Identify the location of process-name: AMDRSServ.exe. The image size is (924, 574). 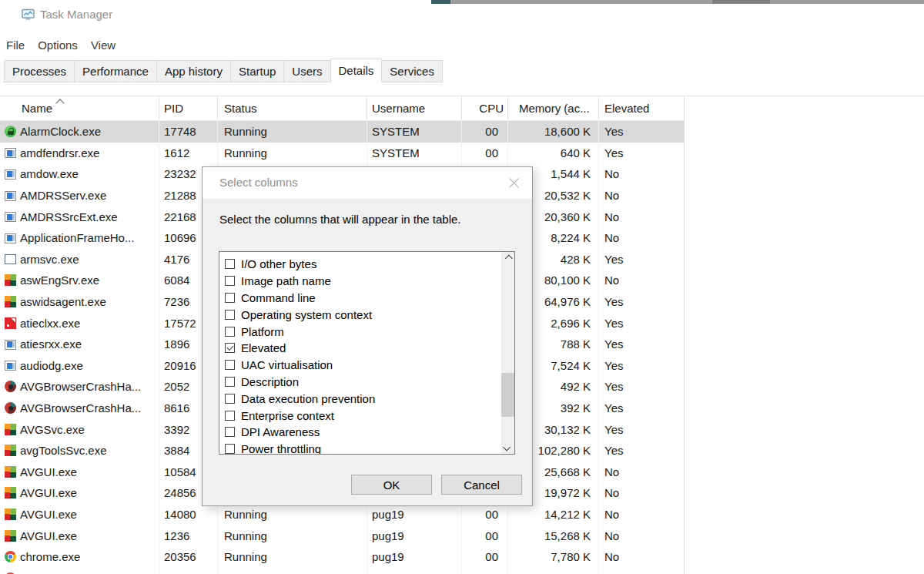
(63, 196).